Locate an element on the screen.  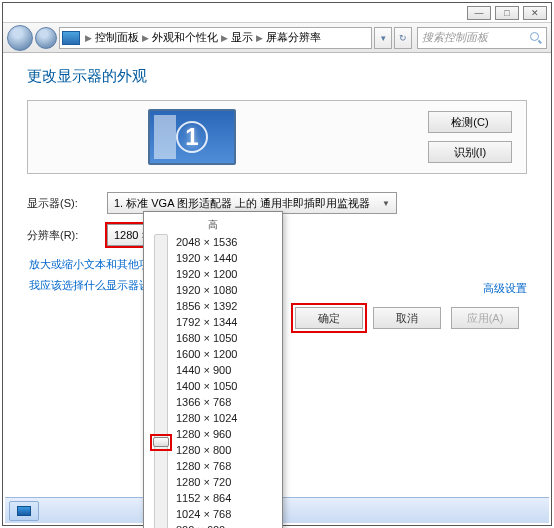
display-value: 1. 标准 VGA 图形适配器 上的 通用非即插即用监视器 is located at coordinates (242, 204).